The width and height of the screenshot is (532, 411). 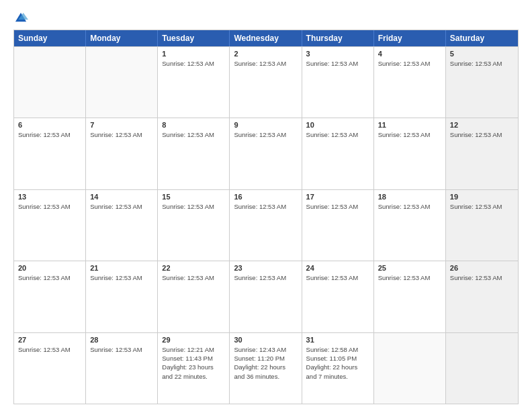 What do you see at coordinates (122, 125) in the screenshot?
I see `day-number: 7` at bounding box center [122, 125].